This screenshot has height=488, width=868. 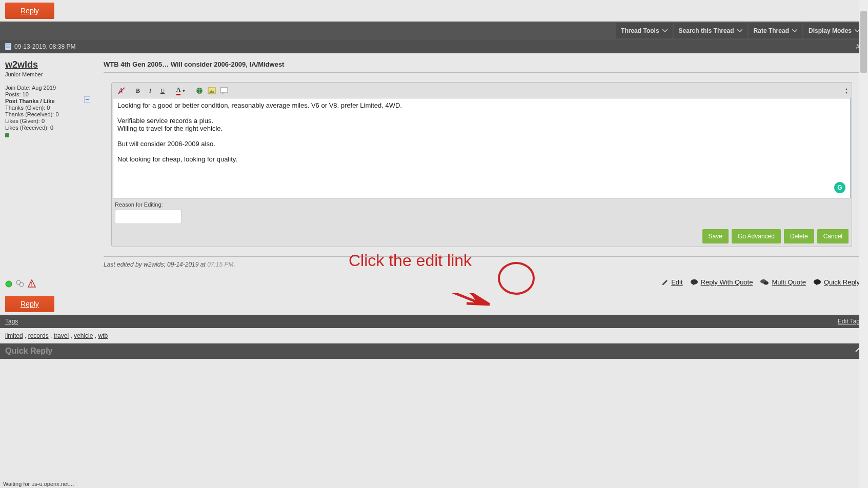 I want to click on last-edited-note: Last edited by w2wlds; 09-14-2019 at 07:…, so click(x=482, y=262).